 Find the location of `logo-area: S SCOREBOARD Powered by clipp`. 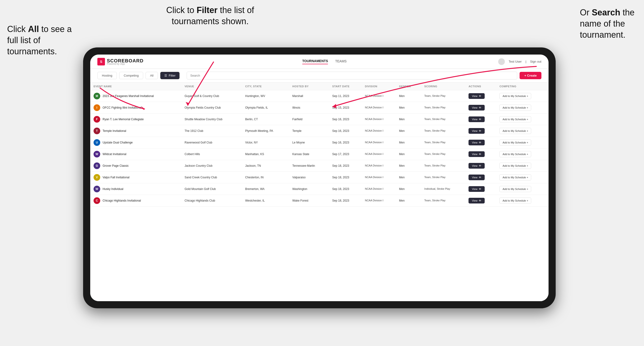

logo-area: S SCOREBOARD Powered by clipp is located at coordinates (120, 62).